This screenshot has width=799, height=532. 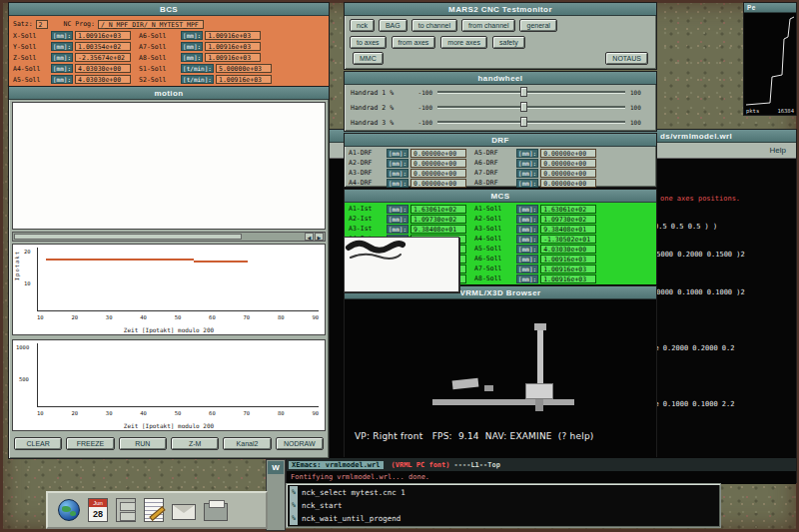 What do you see at coordinates (169, 166) in the screenshot?
I see `motion-canvas` at bounding box center [169, 166].